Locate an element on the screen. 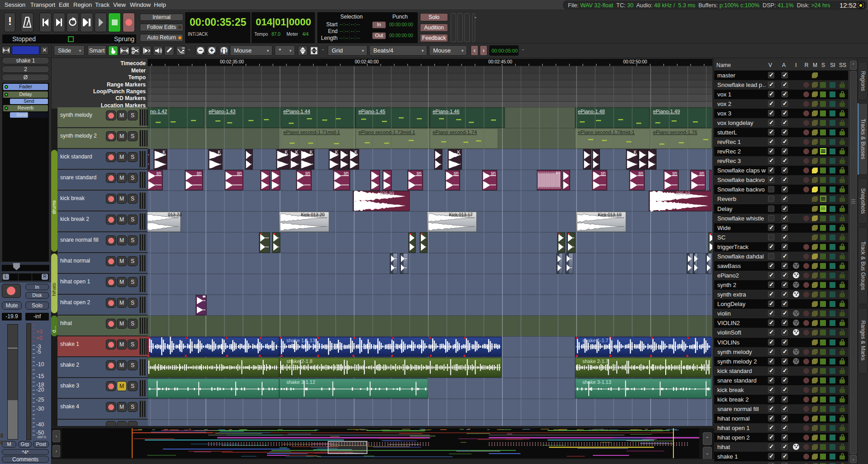  svg-text: 00:02:50:00 is located at coordinates (635, 62).